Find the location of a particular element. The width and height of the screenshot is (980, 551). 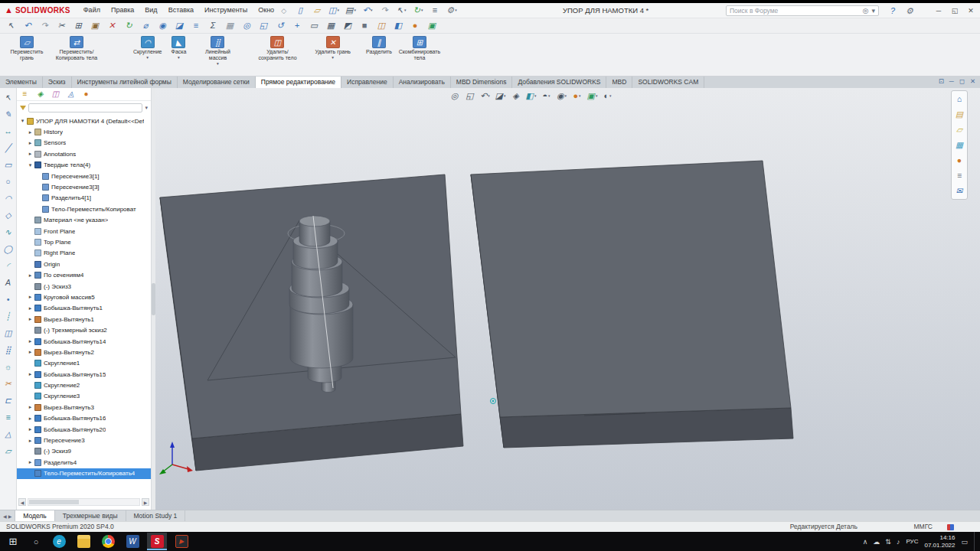

tree-item: Тело-Переместить/Копироват is located at coordinates (84, 209).